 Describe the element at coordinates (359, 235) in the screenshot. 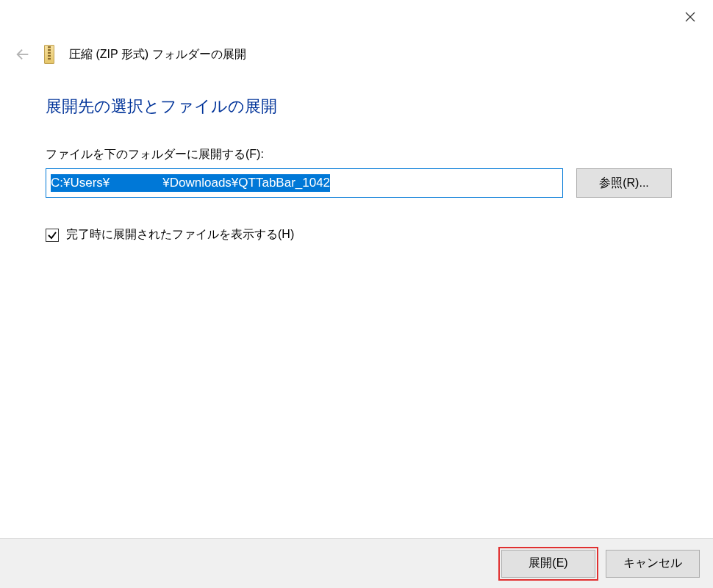

I see `show-files-checkbox-row: 完了時に展開されたファイルを表示する(H)` at that location.